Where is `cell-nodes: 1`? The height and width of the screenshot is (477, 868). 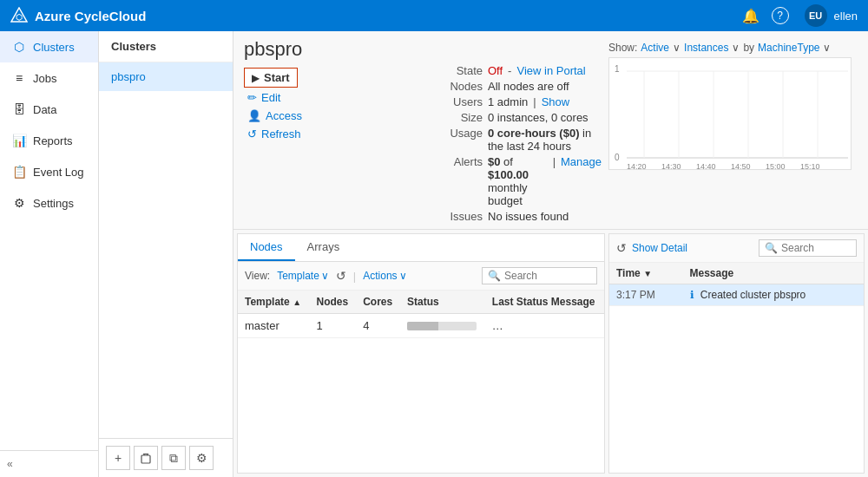 cell-nodes: 1 is located at coordinates (333, 326).